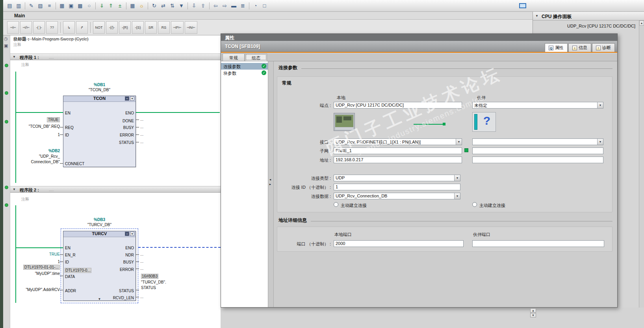 This screenshot has height=328, width=644. What do you see at coordinates (475, 205) in the screenshot?
I see `active-connection-radio-partner` at bounding box center [475, 205].